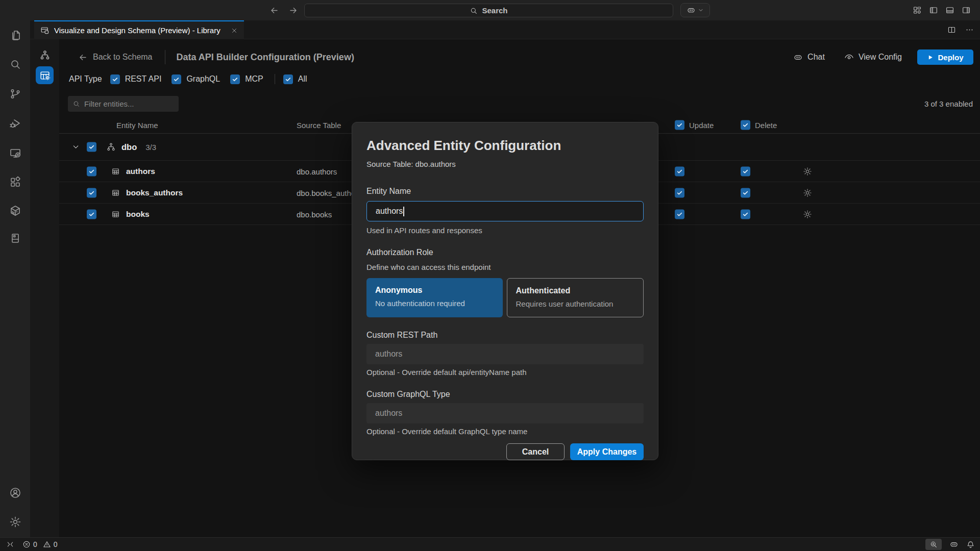  Describe the element at coordinates (141, 171) in the screenshot. I see `entity-name: authors` at that location.